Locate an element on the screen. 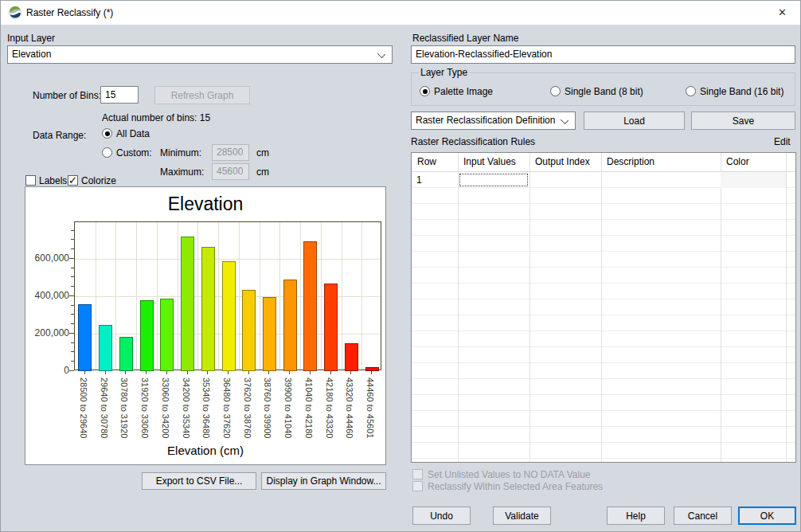 The height and width of the screenshot is (532, 801). reclassified-name-value: Elevation-Reclassified-Elevation is located at coordinates (484, 54).